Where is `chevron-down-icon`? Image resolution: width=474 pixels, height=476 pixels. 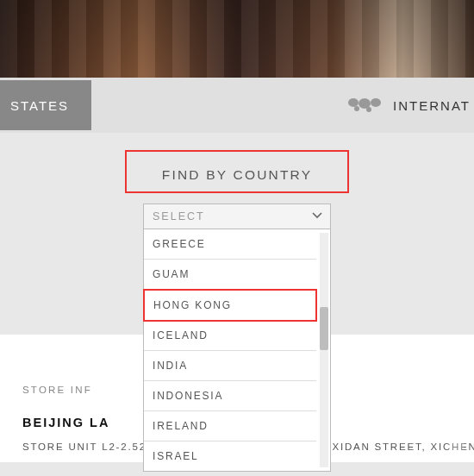
chevron-down-icon is located at coordinates (317, 216).